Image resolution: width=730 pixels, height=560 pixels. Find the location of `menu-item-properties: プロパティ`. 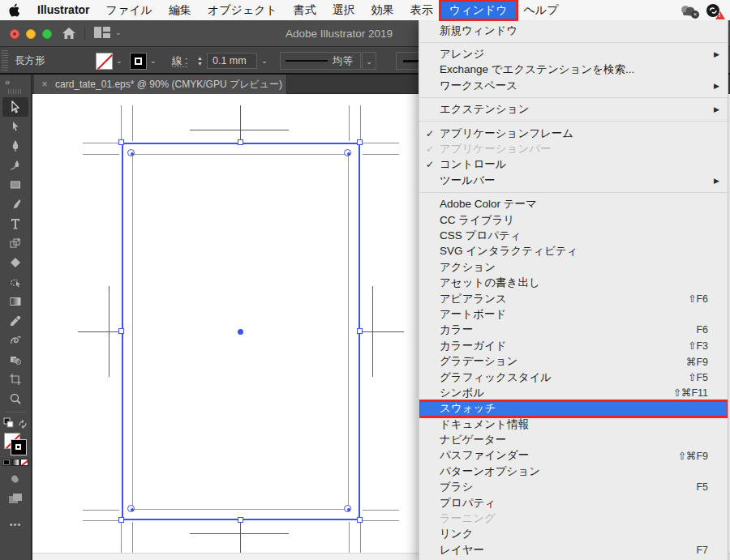

menu-item-properties: プロパティ is located at coordinates (573, 502).